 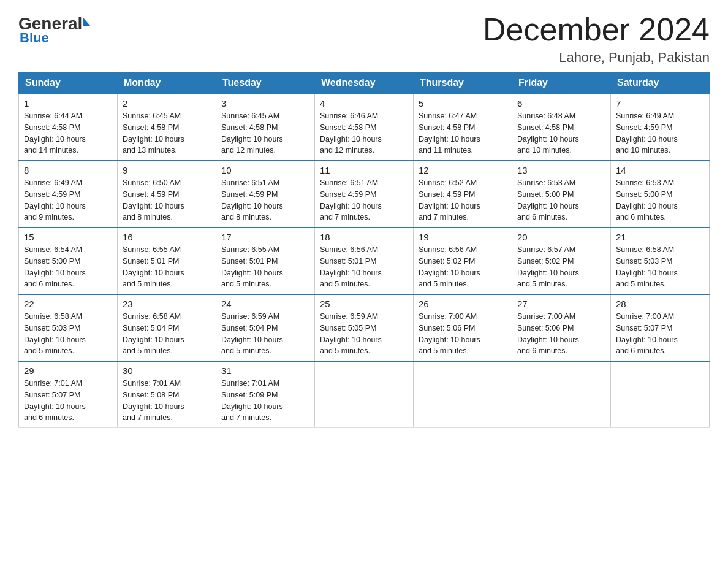 I want to click on day-info: Sunrise: 6:57 AMSunset: 5:02 PMDaylight:…, so click(x=561, y=267).